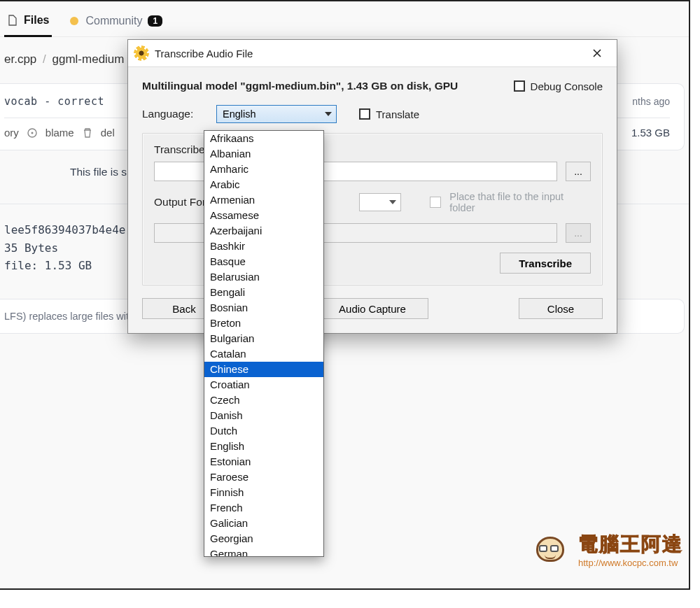 Image resolution: width=700 pixels, height=608 pixels. What do you see at coordinates (55, 101) in the screenshot?
I see `commit-message: vocab - correct` at bounding box center [55, 101].